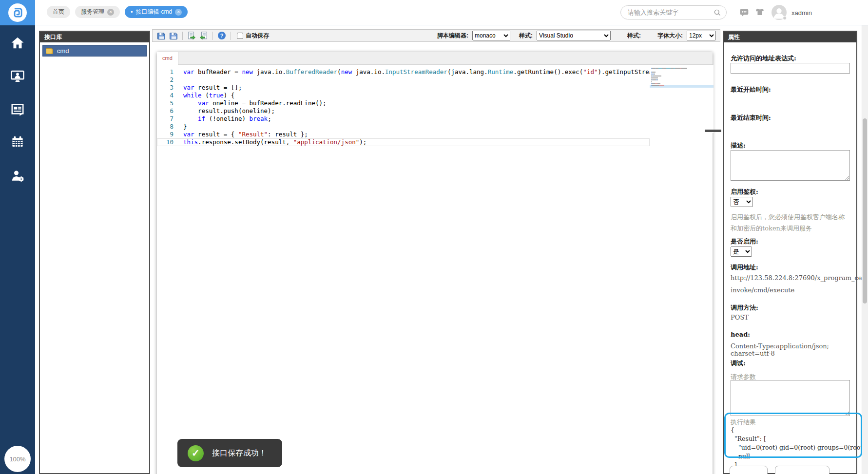 Image resolution: width=868 pixels, height=474 pixels. Describe the element at coordinates (174, 36) in the screenshot. I see `save-as-button` at that location.